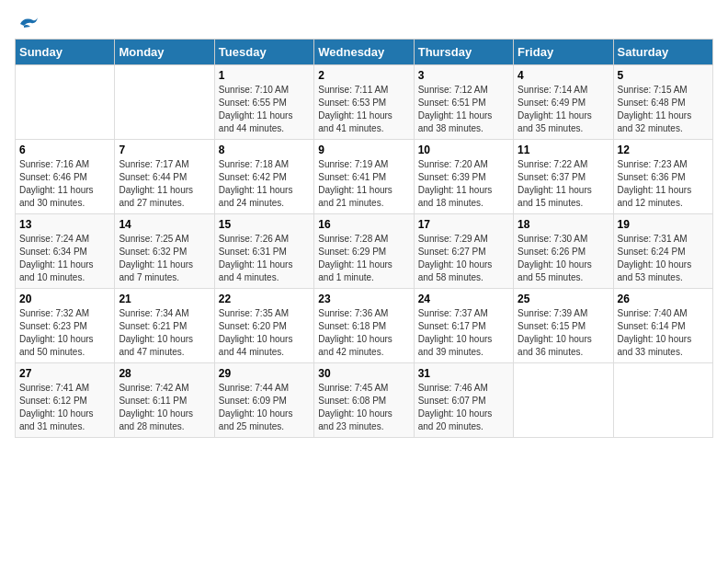  I want to click on daylight: Daylight: 11 hours and 41 minutes., so click(355, 121).